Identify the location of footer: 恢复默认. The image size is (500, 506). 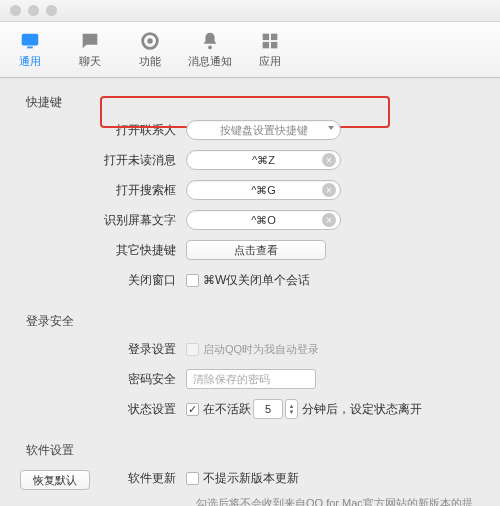
(55, 480).